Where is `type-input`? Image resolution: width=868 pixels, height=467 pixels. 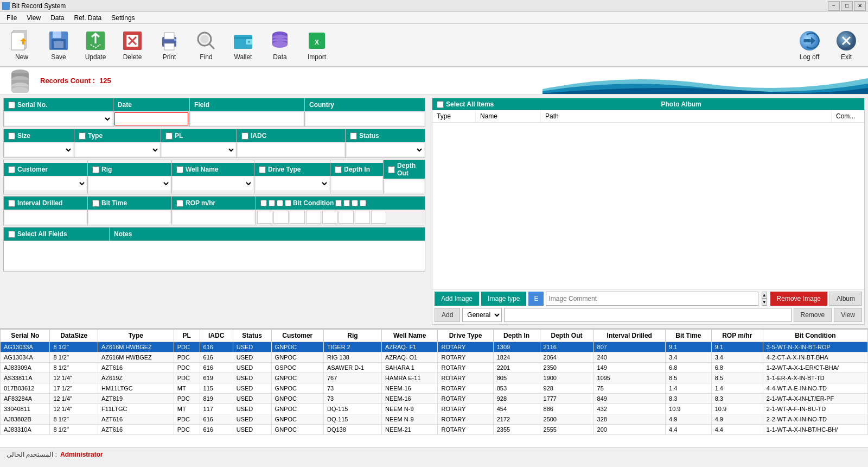 type-input is located at coordinates (117, 150).